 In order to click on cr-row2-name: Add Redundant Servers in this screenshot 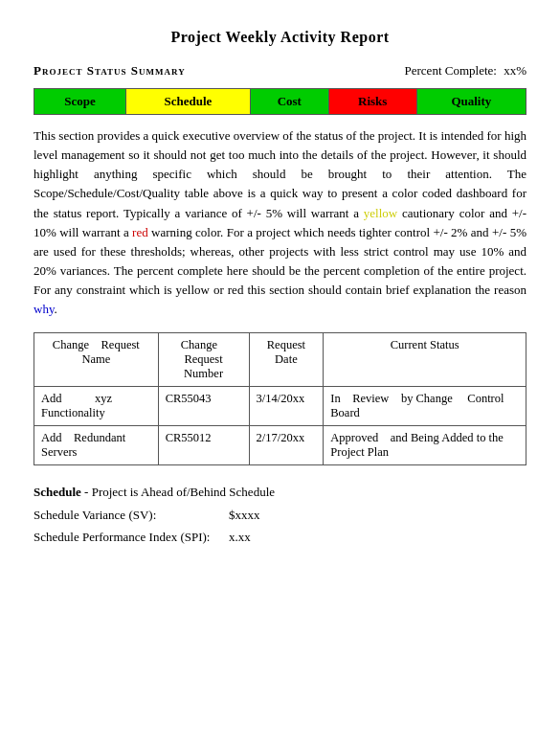, I will do `click(97, 446)`.